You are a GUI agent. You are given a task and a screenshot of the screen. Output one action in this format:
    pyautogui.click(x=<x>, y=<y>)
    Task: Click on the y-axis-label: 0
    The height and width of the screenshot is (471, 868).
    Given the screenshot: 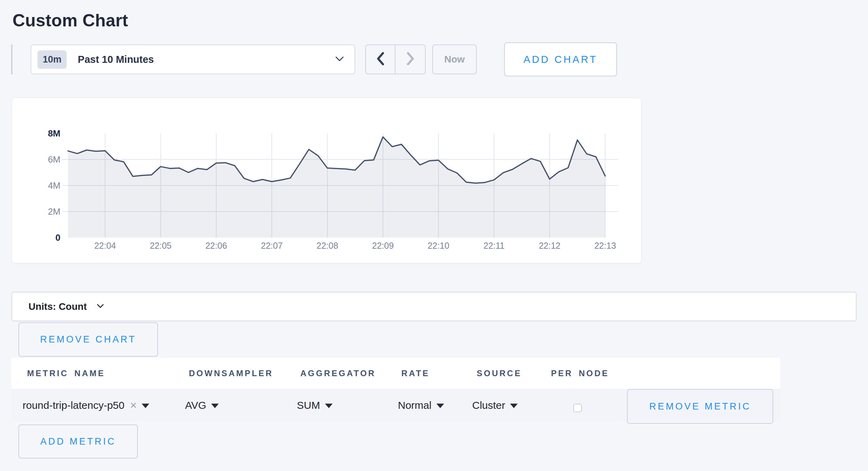 What is the action you would take?
    pyautogui.click(x=58, y=238)
    